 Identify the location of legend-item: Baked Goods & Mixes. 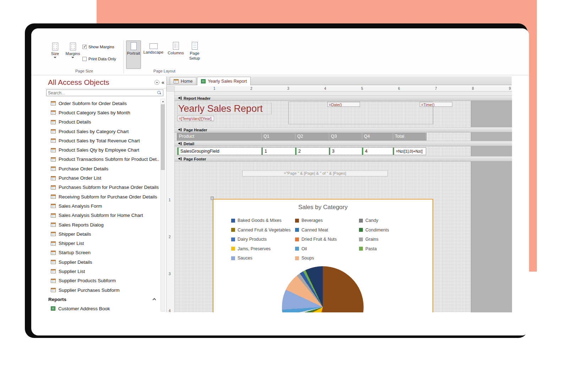
(263, 221).